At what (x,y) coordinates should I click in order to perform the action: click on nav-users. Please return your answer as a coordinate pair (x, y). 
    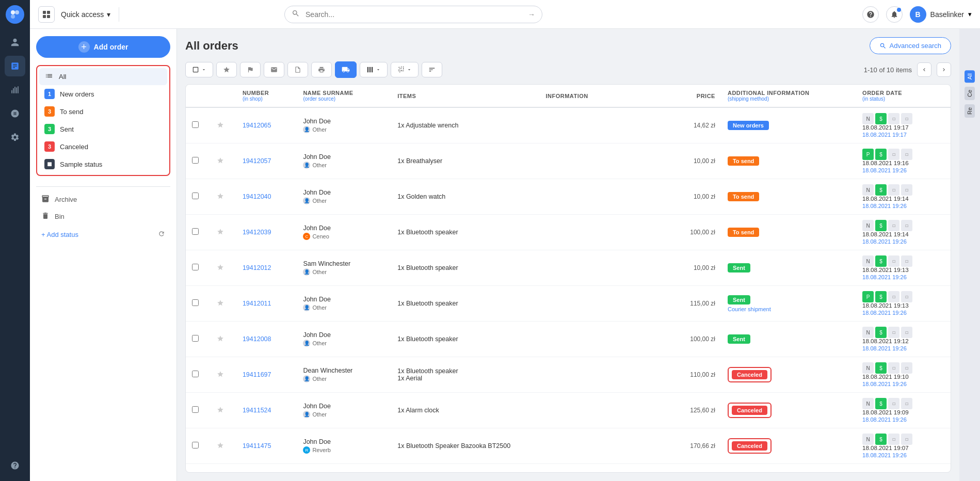
    Looking at the image, I should click on (15, 42).